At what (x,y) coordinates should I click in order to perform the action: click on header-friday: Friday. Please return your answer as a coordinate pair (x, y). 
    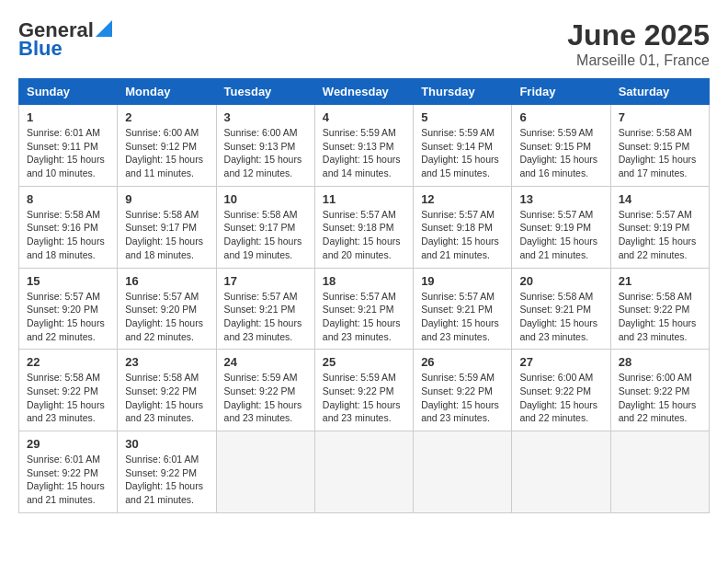
    Looking at the image, I should click on (561, 92).